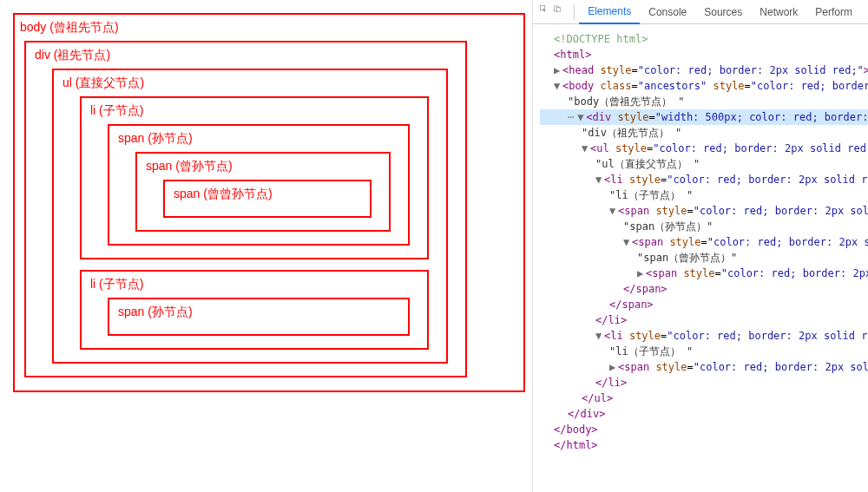  Describe the element at coordinates (704, 86) in the screenshot. I see `dom-node-body-open: ▼<body class="ancestors" style="color: r…` at that location.